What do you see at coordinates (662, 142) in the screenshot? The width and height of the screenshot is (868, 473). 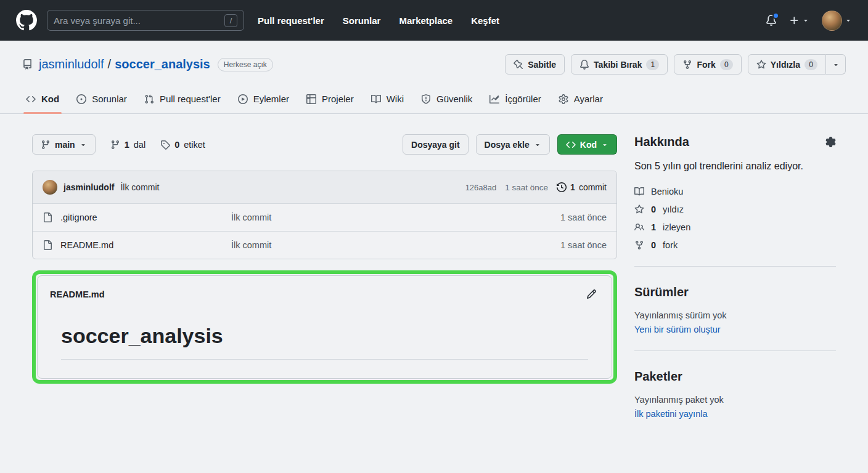 I see `about-title: Hakkında` at bounding box center [662, 142].